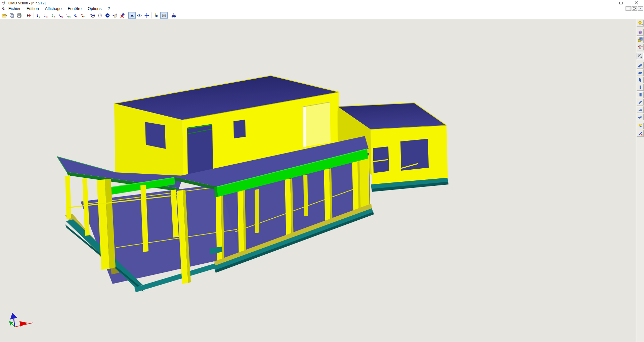 Image resolution: width=644 pixels, height=342 pixels. Describe the element at coordinates (605, 3) in the screenshot. I see `minimize-button` at that location.